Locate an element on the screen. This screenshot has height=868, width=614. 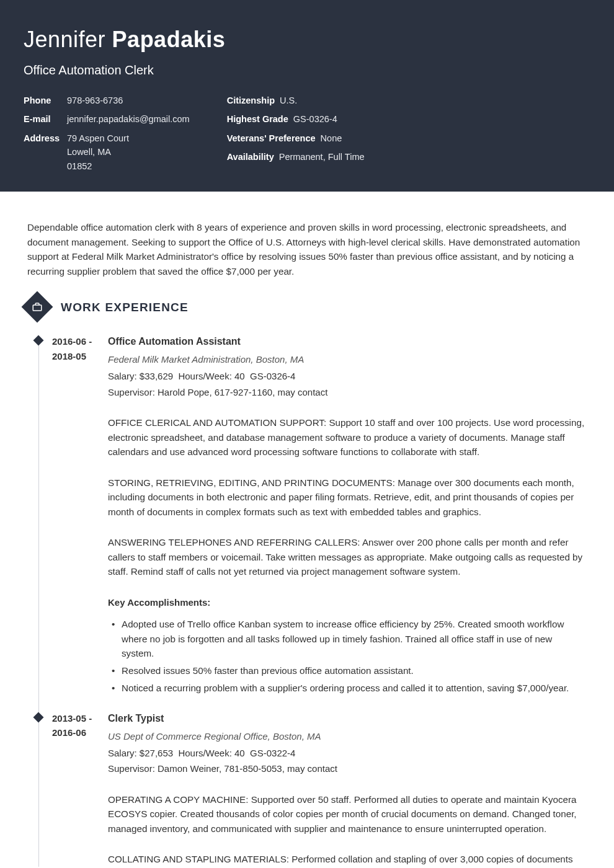
list-item: Noticed a recurring problem with a suppl… is located at coordinates (349, 688).